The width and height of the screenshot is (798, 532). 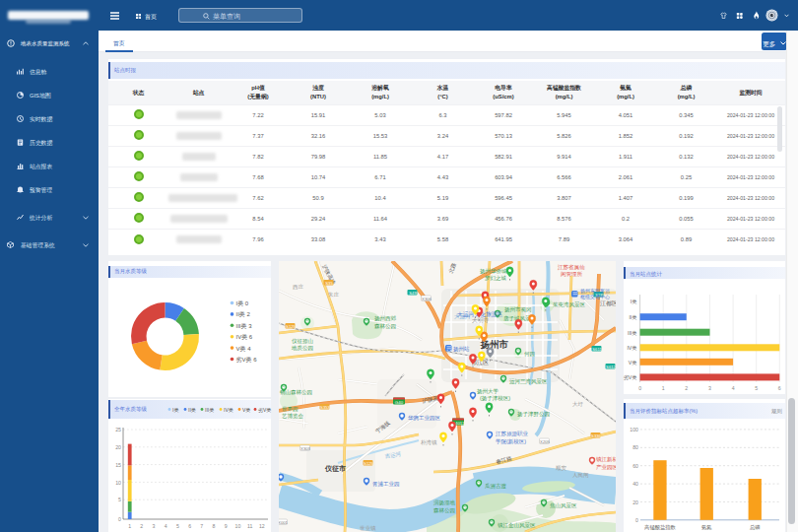 What do you see at coordinates (250, 526) in the screenshot?
I see `svg-text: 11` at bounding box center [250, 526].